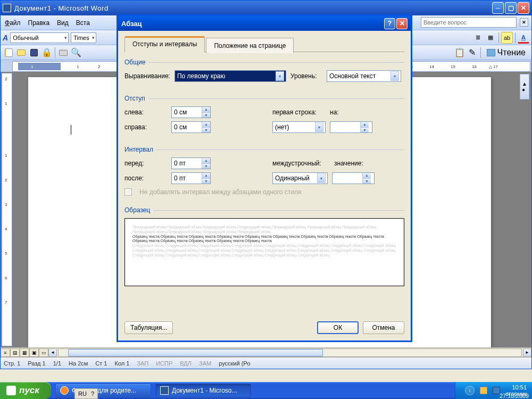 The image size is (532, 399). I want to click on word-app-icon, so click(7, 8).